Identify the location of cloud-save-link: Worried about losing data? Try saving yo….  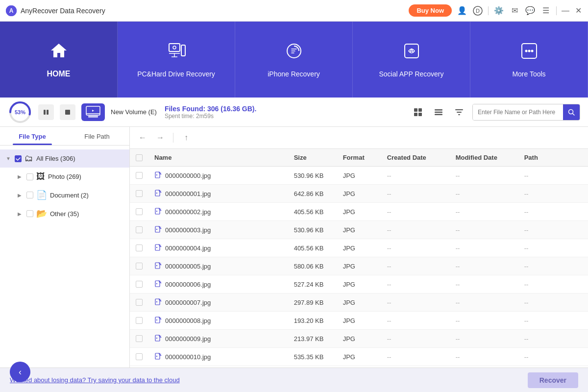
(95, 380).